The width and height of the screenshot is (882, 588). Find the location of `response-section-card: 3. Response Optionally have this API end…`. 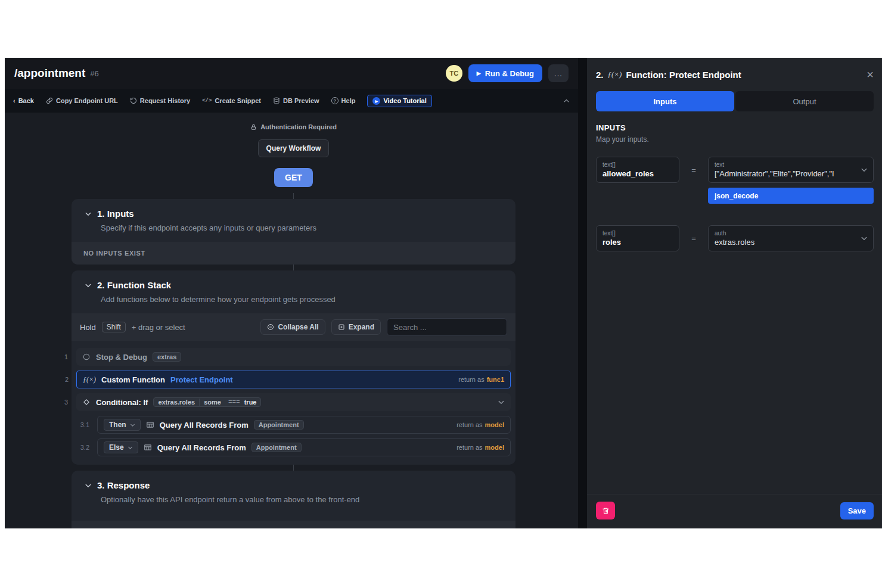

response-section-card: 3. Response Optionally have this API end… is located at coordinates (293, 499).